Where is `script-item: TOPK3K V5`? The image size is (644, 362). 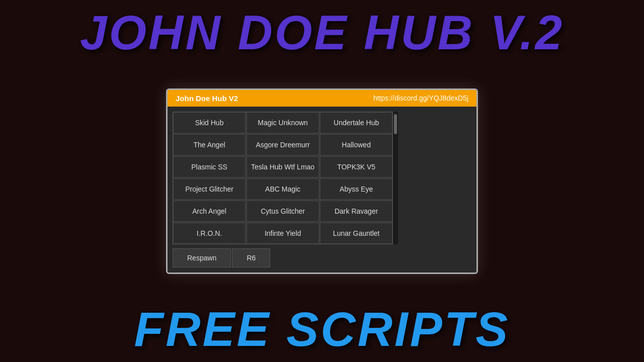 script-item: TOPK3K V5 is located at coordinates (356, 167).